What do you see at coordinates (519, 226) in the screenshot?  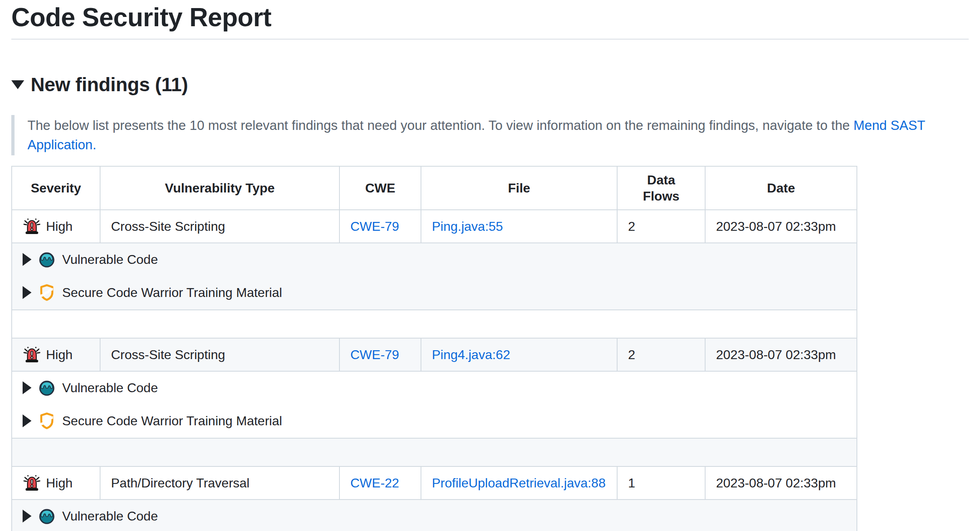 I see `file-cell: Ping.java:55` at bounding box center [519, 226].